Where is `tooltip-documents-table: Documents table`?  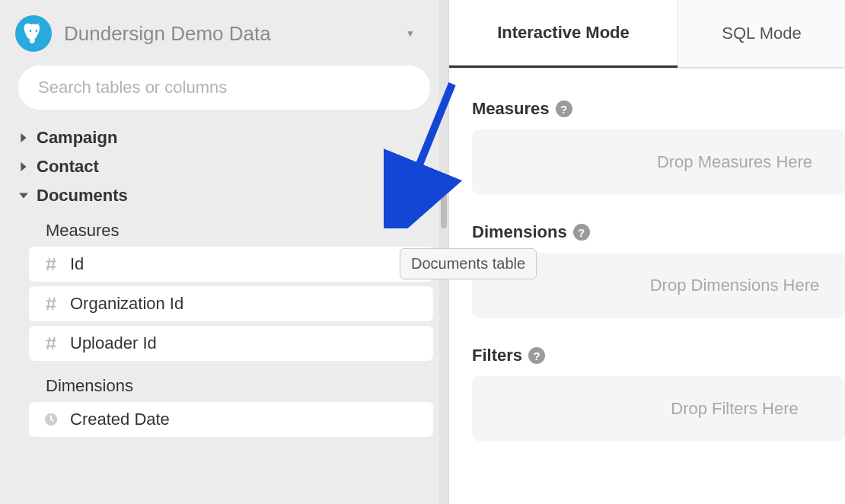
tooltip-documents-table: Documents table is located at coordinates (468, 263).